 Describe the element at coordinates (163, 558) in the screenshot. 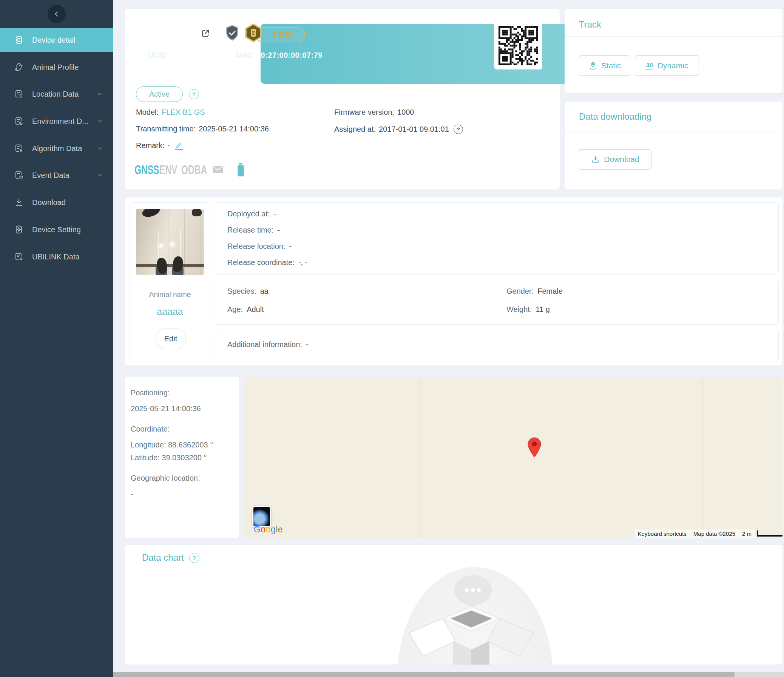

I see `data-chart-title: Data chart` at that location.